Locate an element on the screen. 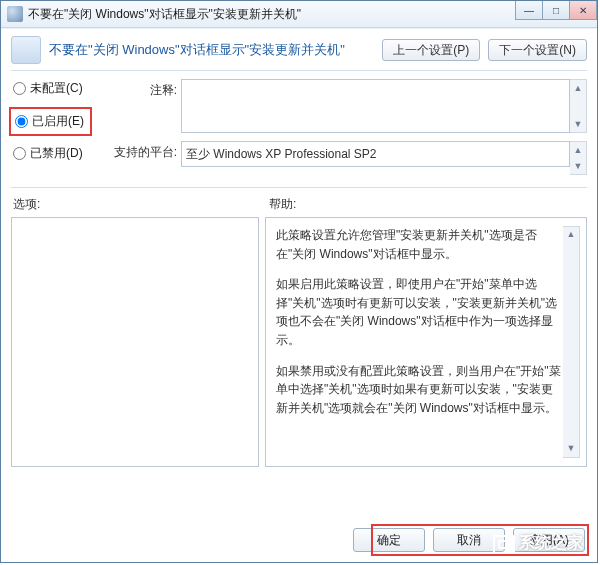 The width and height of the screenshot is (600, 565). radio-disabled-label: 已禁用(D) is located at coordinates (56, 154).